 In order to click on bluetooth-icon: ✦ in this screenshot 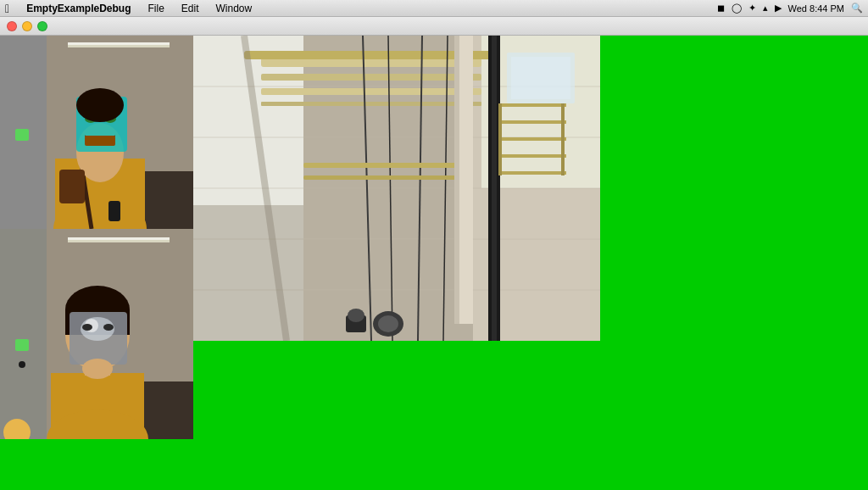, I will do `click(753, 8)`.